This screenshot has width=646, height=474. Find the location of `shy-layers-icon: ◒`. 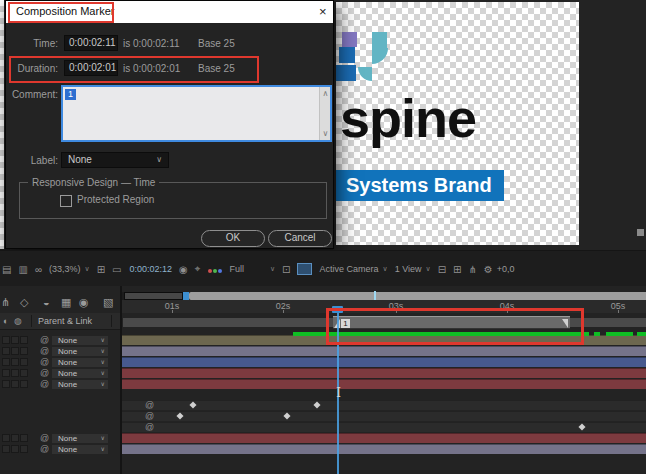

shy-layers-icon: ◒ is located at coordinates (46, 302).